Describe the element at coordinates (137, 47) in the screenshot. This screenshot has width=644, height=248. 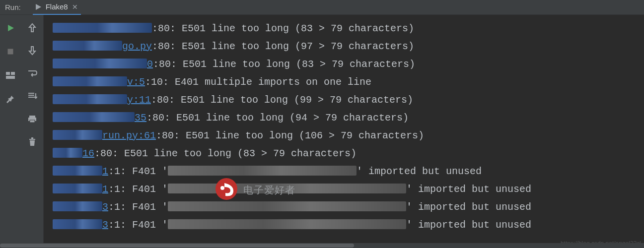
I see `file-link: go.py` at that location.